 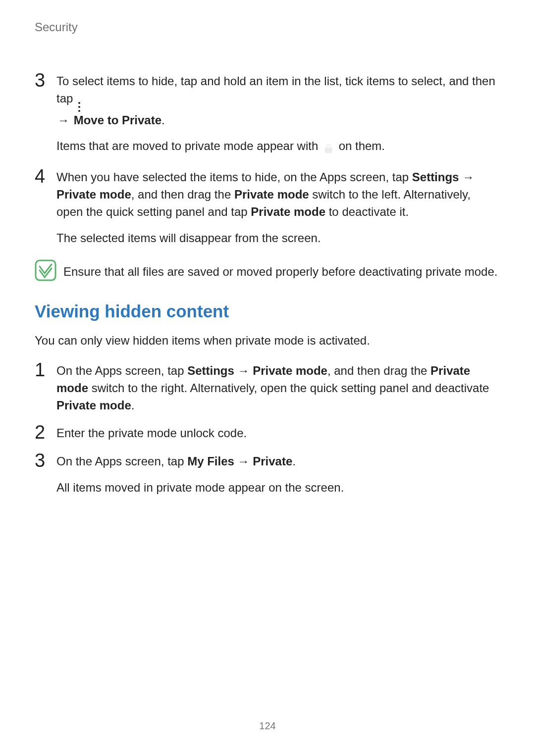 I want to click on text: To select items to hide, tap and hold an…, so click(x=276, y=90).